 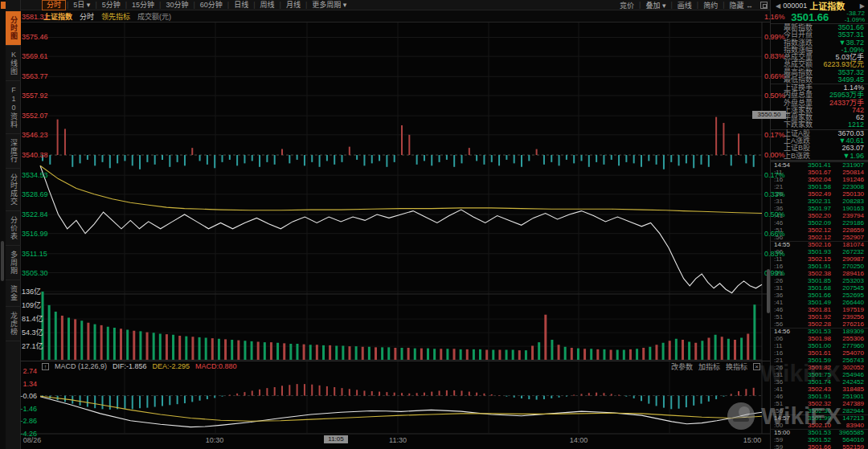 What do you see at coordinates (693, 5) in the screenshot?
I see `toolbar-right-buttons: 竞价|叠加 ▾|画线|简约|隐藏 ↔` at bounding box center [693, 5].